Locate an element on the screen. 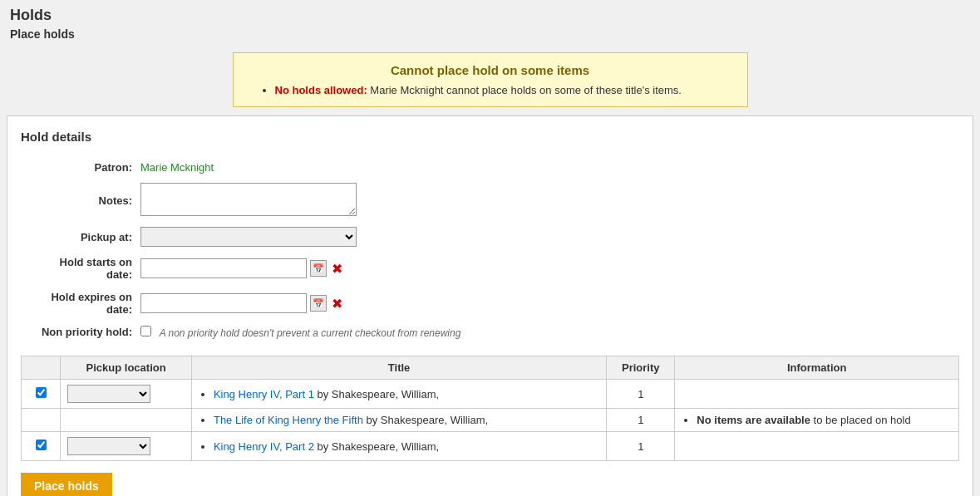 This screenshot has width=980, height=496. pickup-row: Pickup at: is located at coordinates (490, 237).